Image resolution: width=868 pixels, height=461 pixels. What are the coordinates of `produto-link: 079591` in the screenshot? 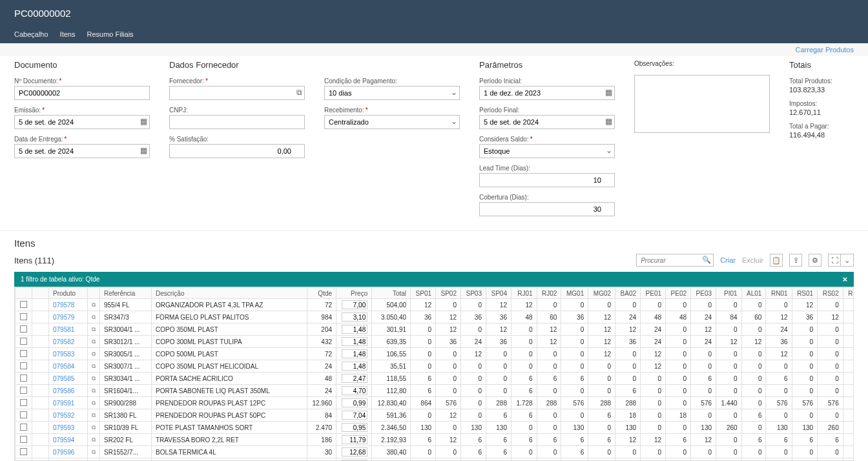 It's located at (63, 403).